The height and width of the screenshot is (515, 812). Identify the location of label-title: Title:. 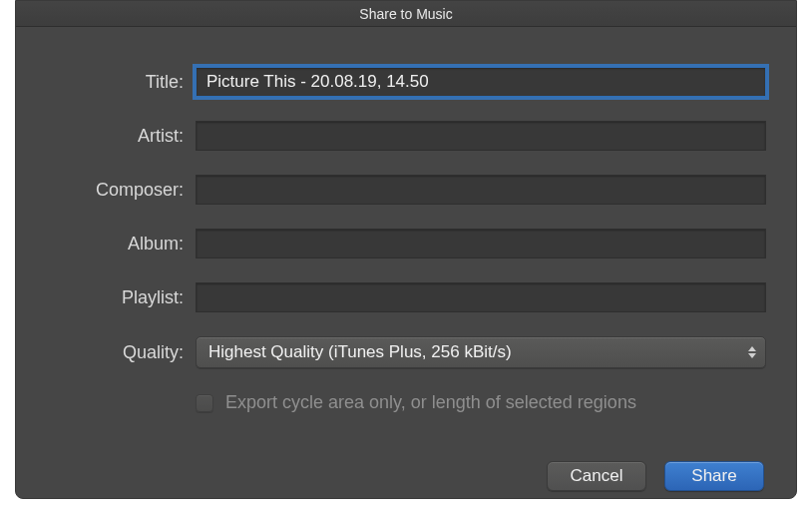
(121, 82).